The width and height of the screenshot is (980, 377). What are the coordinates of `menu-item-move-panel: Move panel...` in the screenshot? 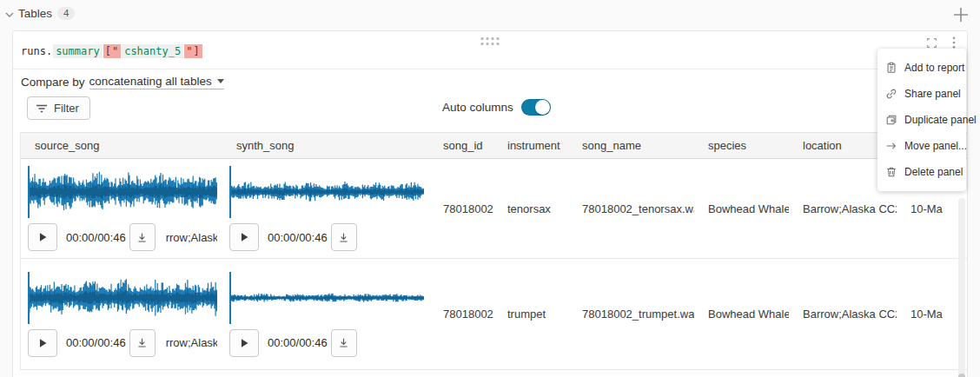 It's located at (922, 146).